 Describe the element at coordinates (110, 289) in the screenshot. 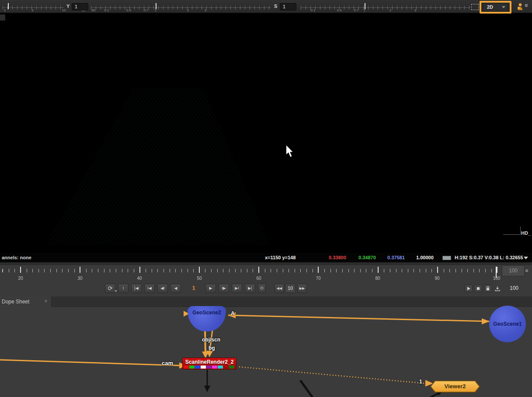

I see `loop-mode-button: ⟳` at that location.